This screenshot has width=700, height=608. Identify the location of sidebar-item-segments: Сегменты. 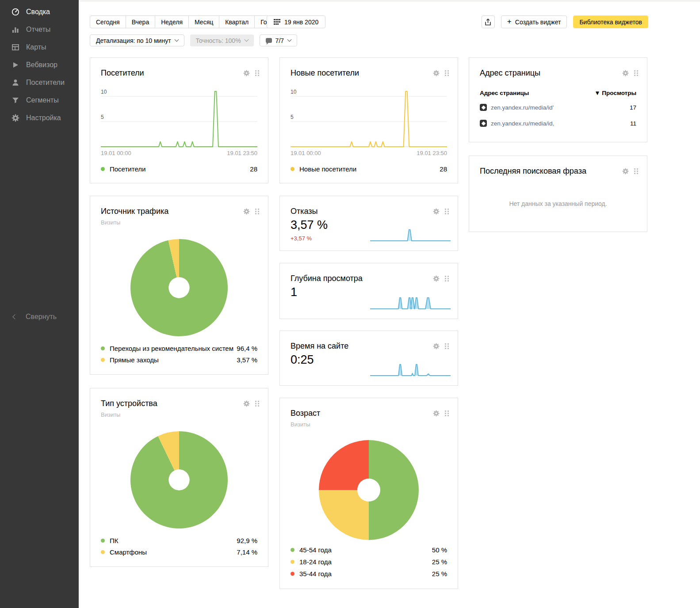
(39, 100).